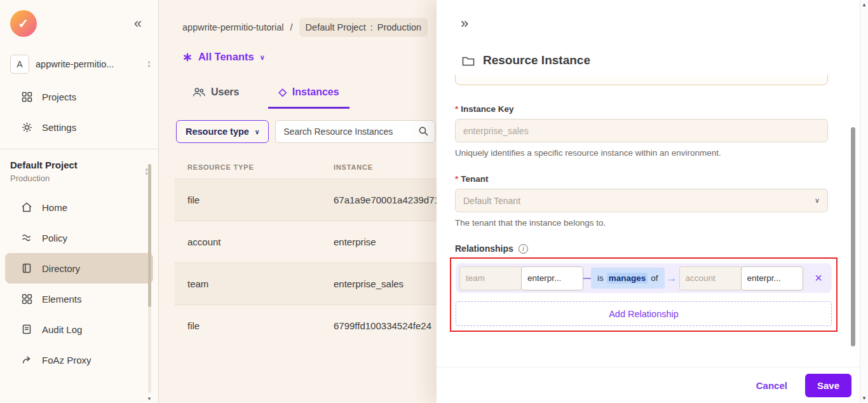 The width and height of the screenshot is (868, 403). Describe the element at coordinates (355, 132) in the screenshot. I see `search-input` at that location.